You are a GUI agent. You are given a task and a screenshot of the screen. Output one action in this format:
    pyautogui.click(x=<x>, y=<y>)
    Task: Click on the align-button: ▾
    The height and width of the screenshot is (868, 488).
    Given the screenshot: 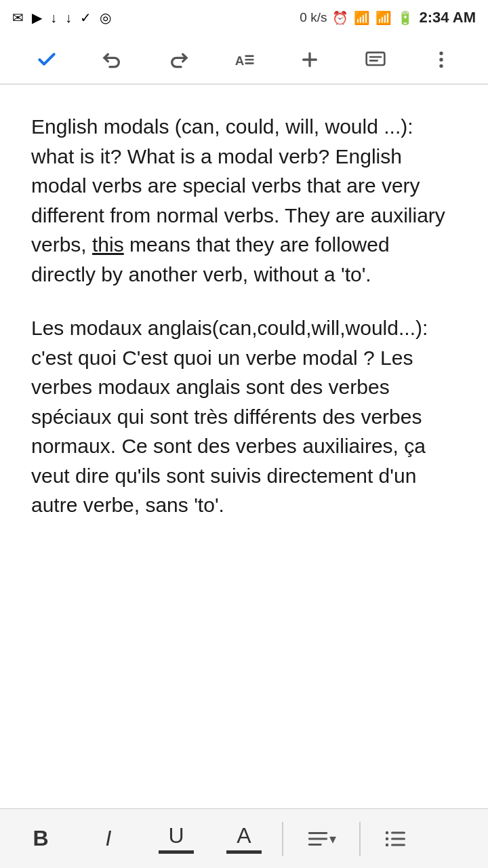 What is the action you would take?
    pyautogui.click(x=321, y=839)
    